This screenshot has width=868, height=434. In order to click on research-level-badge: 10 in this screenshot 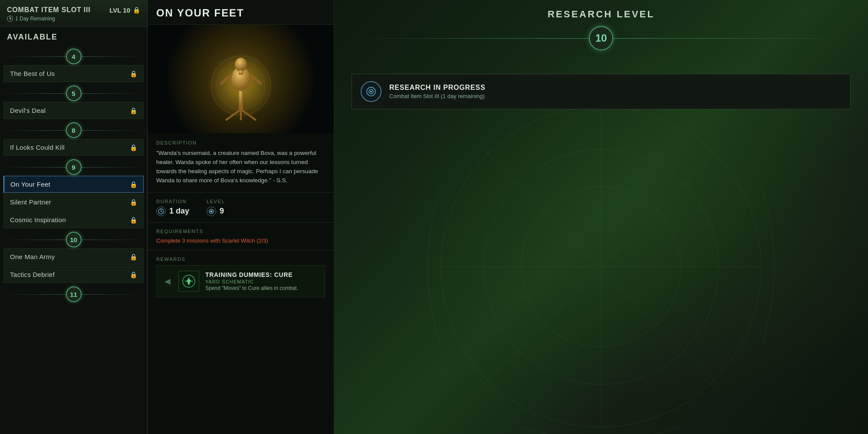, I will do `click(601, 38)`.